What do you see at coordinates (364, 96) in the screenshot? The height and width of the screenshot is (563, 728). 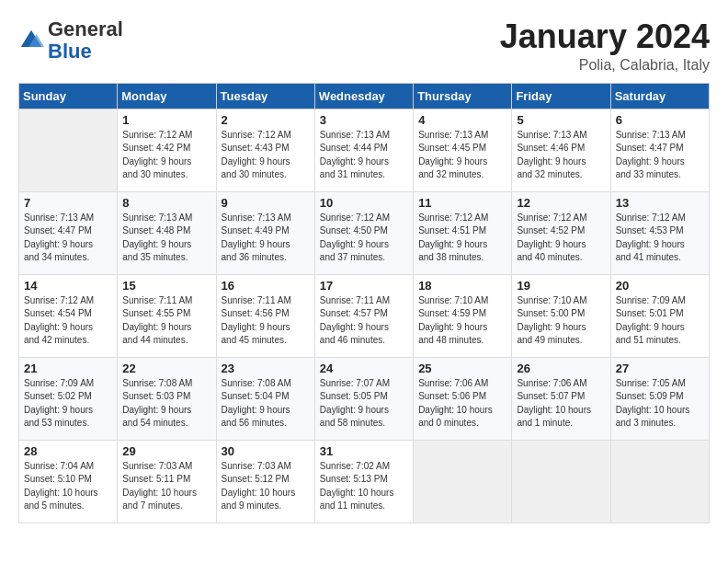 I see `day-of-week-header: Wednesday` at bounding box center [364, 96].